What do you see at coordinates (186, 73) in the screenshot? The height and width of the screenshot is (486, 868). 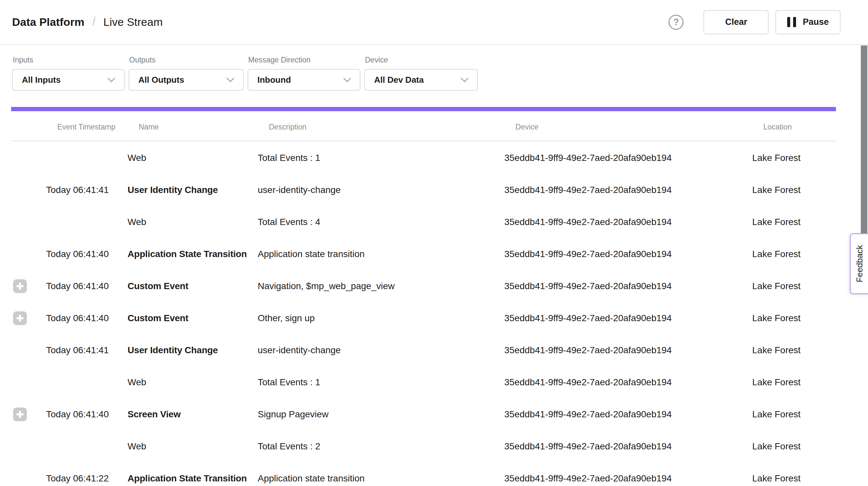 I see `filter-group: Outputs All Outputs` at bounding box center [186, 73].